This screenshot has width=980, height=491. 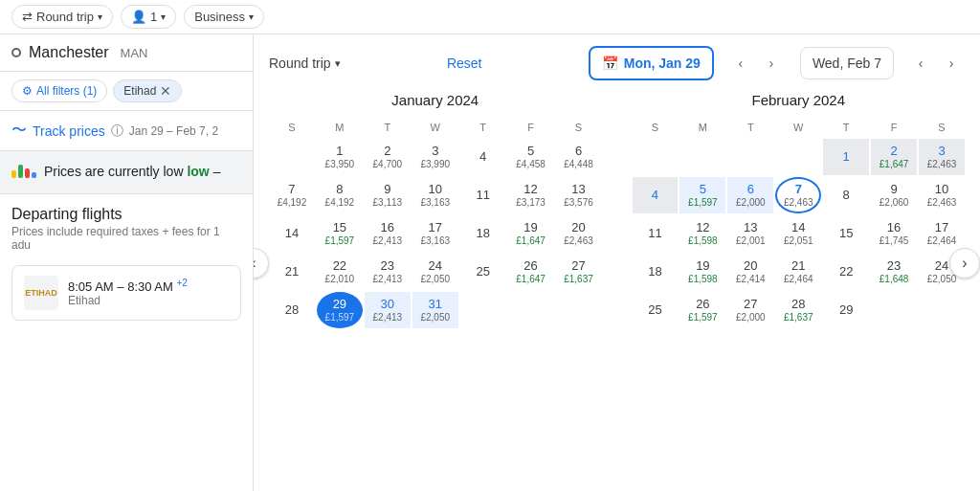 I want to click on calendar-day: 6£4,448, so click(x=579, y=157).